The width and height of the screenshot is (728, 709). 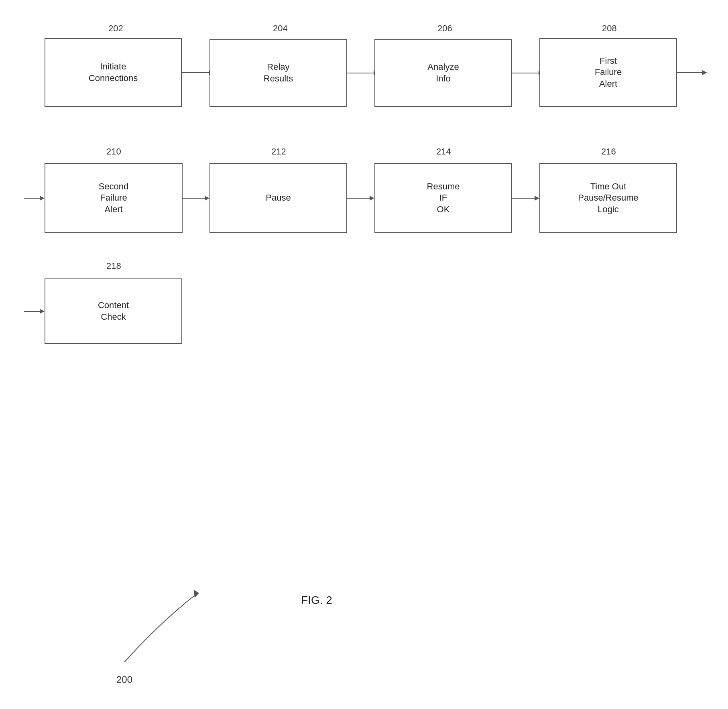 What do you see at coordinates (113, 311) in the screenshot?
I see `box-content-check: Content Check` at bounding box center [113, 311].